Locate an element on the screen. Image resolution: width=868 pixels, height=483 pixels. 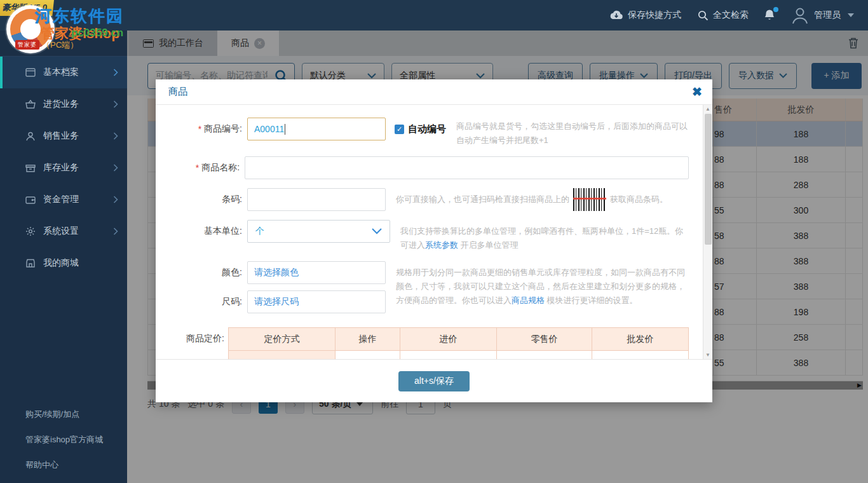
app-platform: （PC端） is located at coordinates (60, 45).